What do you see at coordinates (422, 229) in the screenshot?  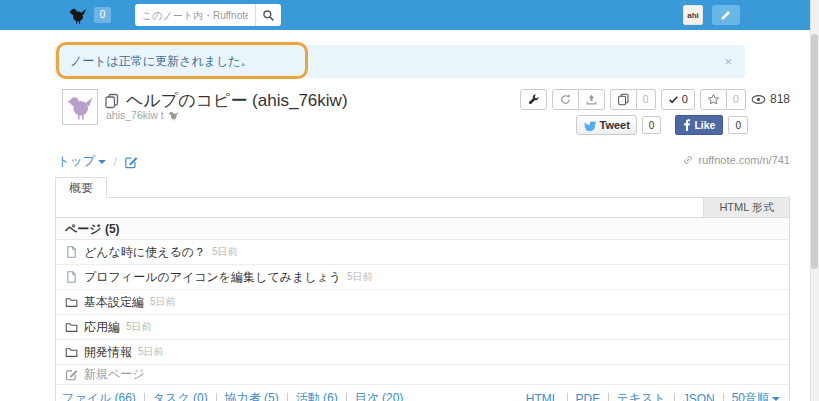 I see `page-list-header: ページ (5)` at bounding box center [422, 229].